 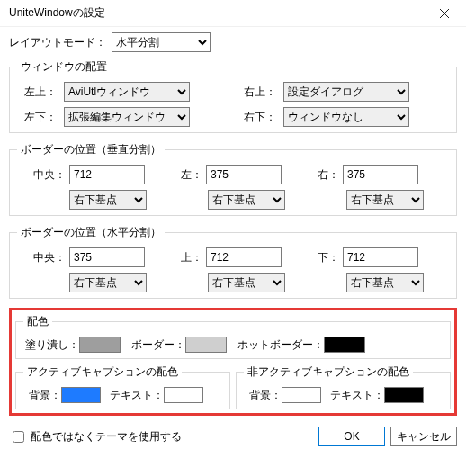 What do you see at coordinates (38, 322) in the screenshot?
I see `group-colors-legend: 配色` at bounding box center [38, 322].